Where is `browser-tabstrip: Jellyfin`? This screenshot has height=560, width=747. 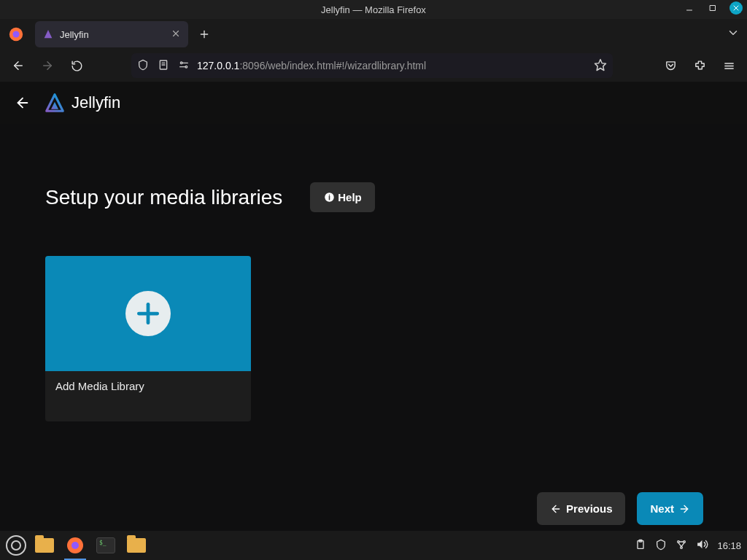 browser-tabstrip: Jellyfin is located at coordinates (374, 34).